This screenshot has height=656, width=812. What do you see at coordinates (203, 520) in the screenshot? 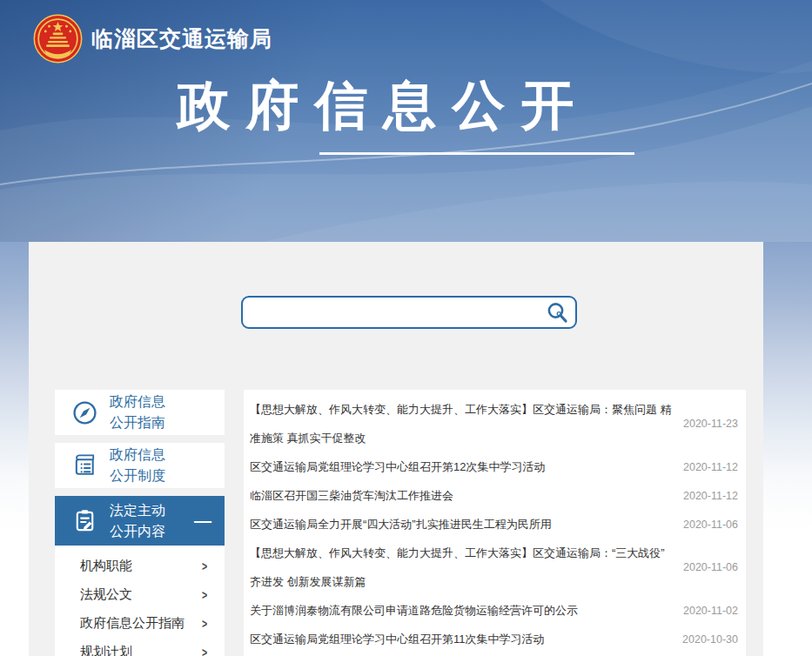
I see `collapse-minus-icon: —` at bounding box center [203, 520].